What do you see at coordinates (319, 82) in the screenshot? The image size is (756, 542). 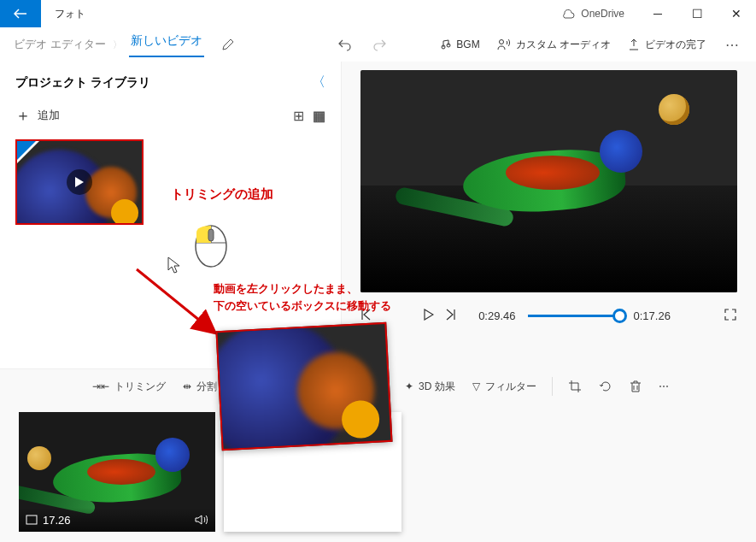 I see `collapse-chevron-icon: 〈` at bounding box center [319, 82].